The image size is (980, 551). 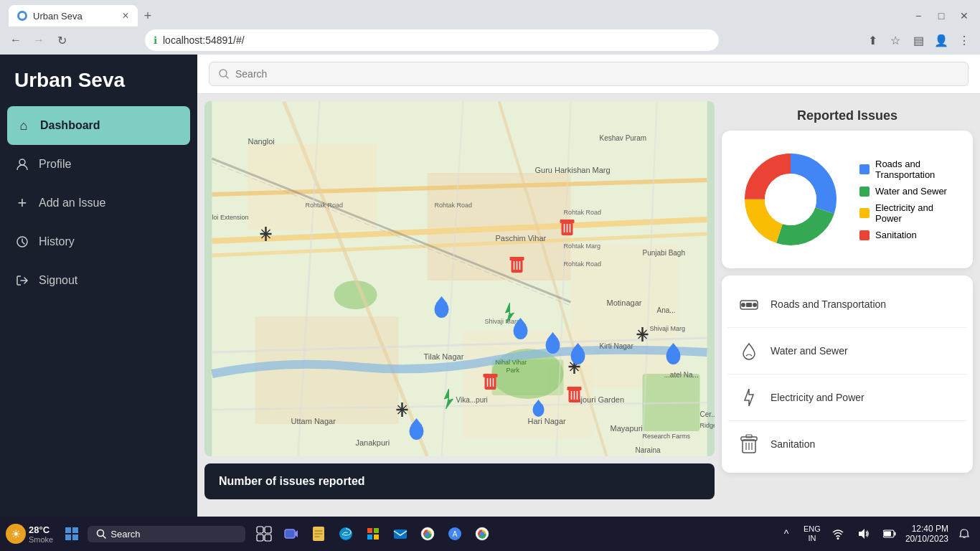 What do you see at coordinates (964, 40) in the screenshot?
I see `menu-icon: ⋮` at bounding box center [964, 40].